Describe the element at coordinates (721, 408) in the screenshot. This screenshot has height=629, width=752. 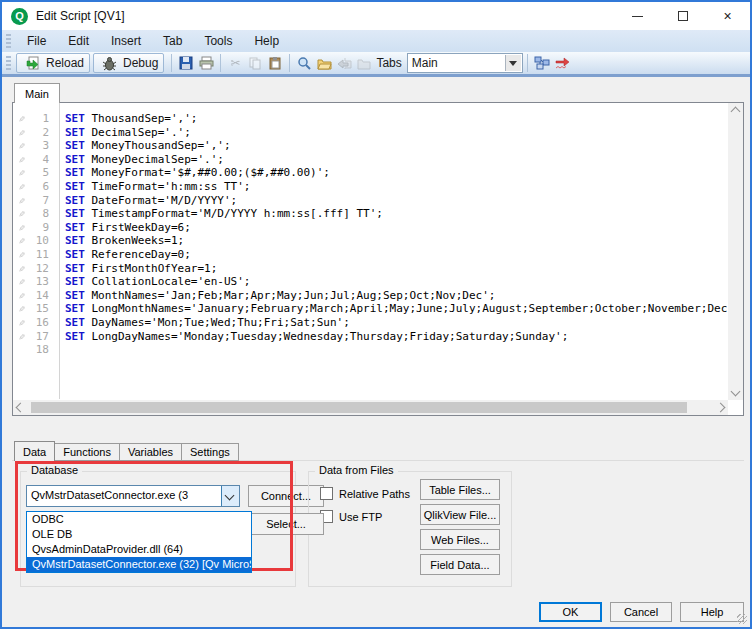
I see `scroll-right-icon` at that location.